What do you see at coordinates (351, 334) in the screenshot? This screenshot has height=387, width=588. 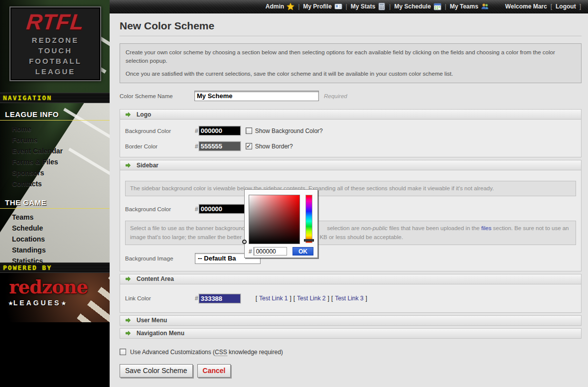 I see `section-header-navigation-menu: Navigation Menu` at bounding box center [351, 334].